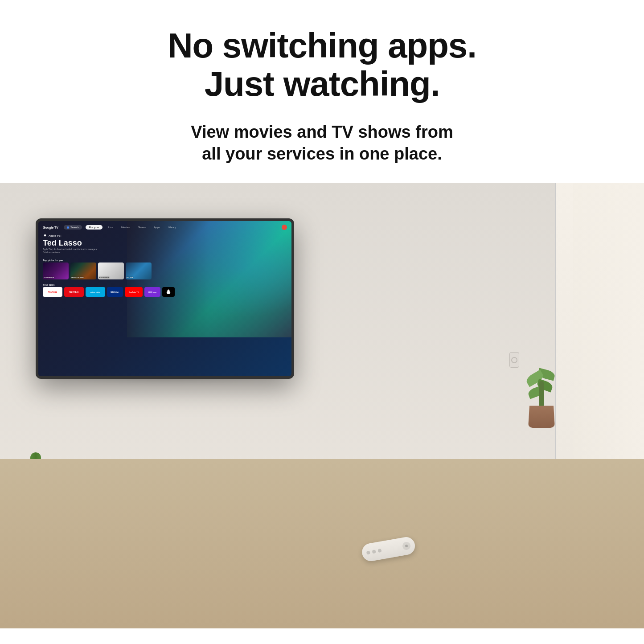 This screenshot has width=644, height=644. I want to click on service-name: Apple TV+, so click(55, 236).